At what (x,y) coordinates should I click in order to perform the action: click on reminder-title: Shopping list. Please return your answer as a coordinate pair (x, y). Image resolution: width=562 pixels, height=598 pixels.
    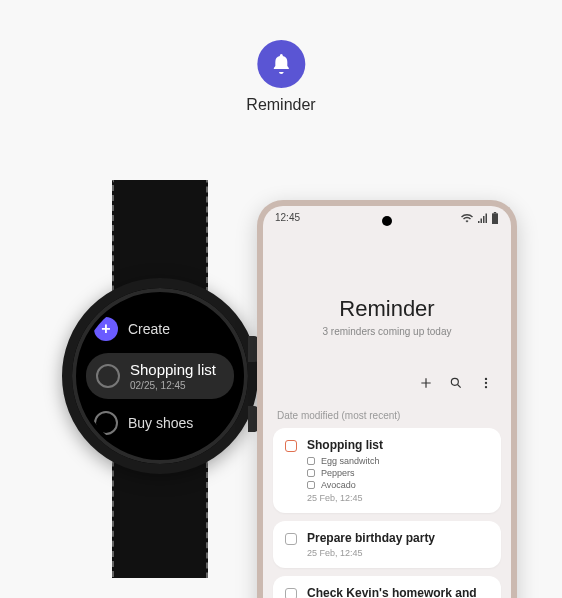
    Looking at the image, I should click on (398, 445).